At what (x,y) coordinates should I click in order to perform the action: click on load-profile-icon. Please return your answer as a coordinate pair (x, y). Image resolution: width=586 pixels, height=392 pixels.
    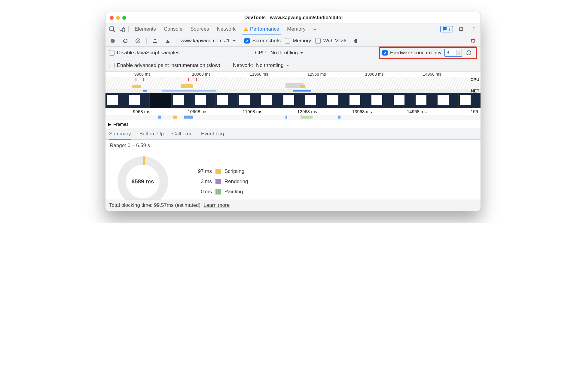
    Looking at the image, I should click on (155, 41).